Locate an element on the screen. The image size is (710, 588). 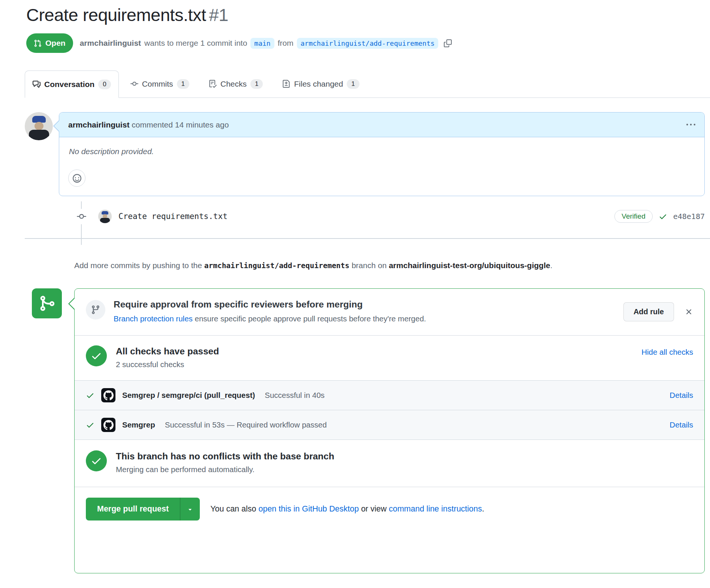
timeline-divider is located at coordinates (367, 238).